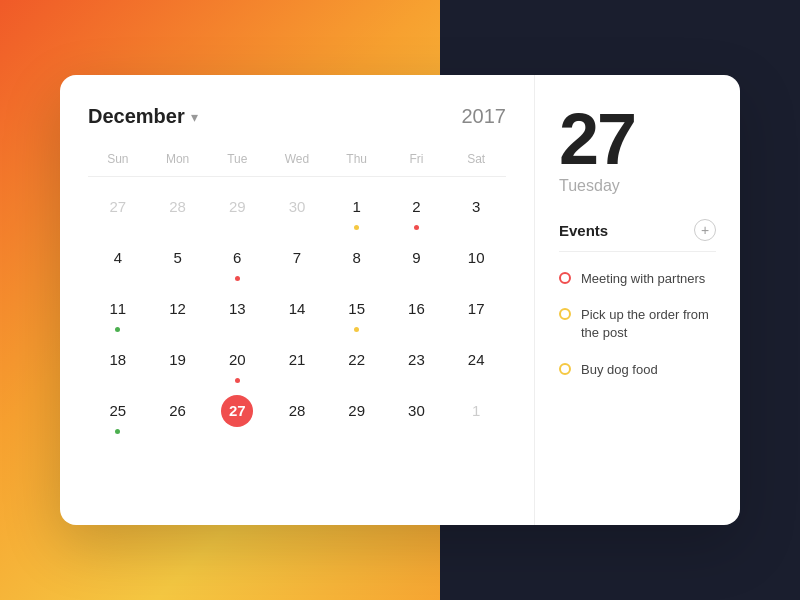 The image size is (800, 600). What do you see at coordinates (357, 309) in the screenshot?
I see `day-number: 15` at bounding box center [357, 309].